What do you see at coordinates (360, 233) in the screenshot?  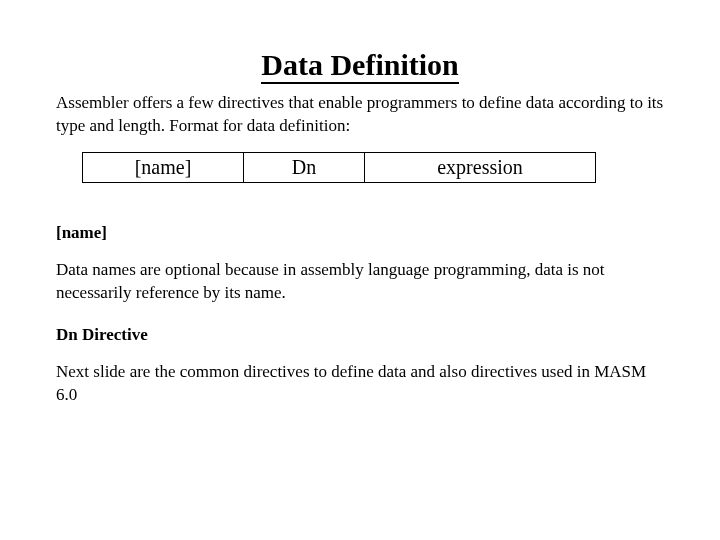 I see `section-heading-name: [name]` at bounding box center [360, 233].